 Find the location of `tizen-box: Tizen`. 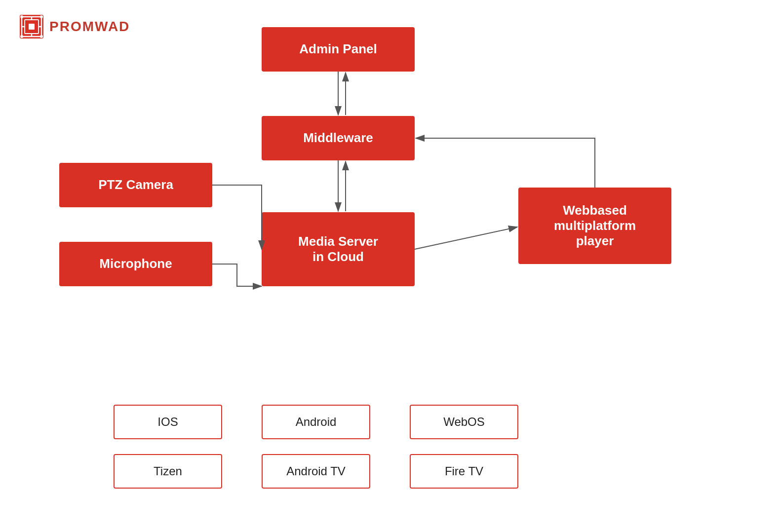

tizen-box: Tizen is located at coordinates (168, 471).